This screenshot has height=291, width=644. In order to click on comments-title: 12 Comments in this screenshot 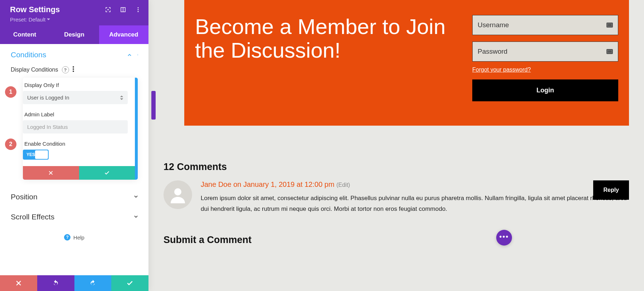, I will do `click(396, 167)`.